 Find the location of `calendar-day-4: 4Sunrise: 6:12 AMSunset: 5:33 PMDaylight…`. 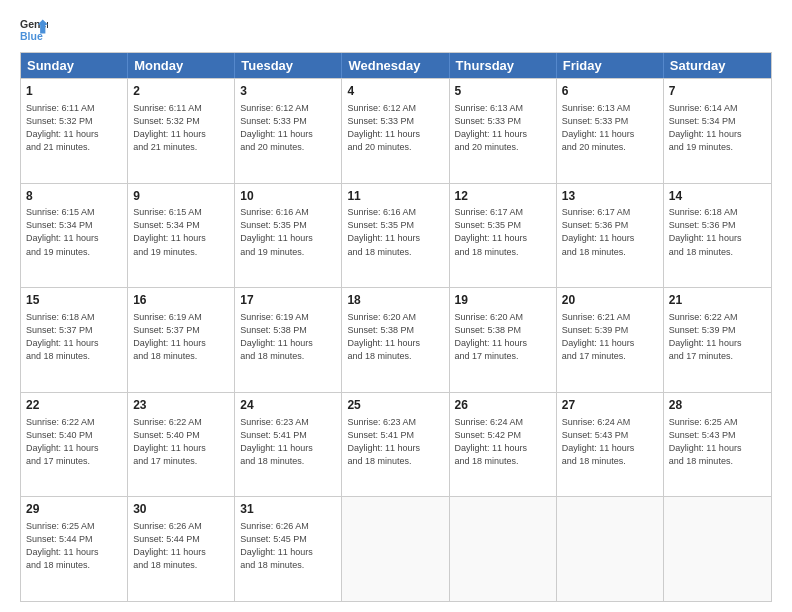

calendar-day-4: 4Sunrise: 6:12 AMSunset: 5:33 PMDaylight… is located at coordinates (396, 131).